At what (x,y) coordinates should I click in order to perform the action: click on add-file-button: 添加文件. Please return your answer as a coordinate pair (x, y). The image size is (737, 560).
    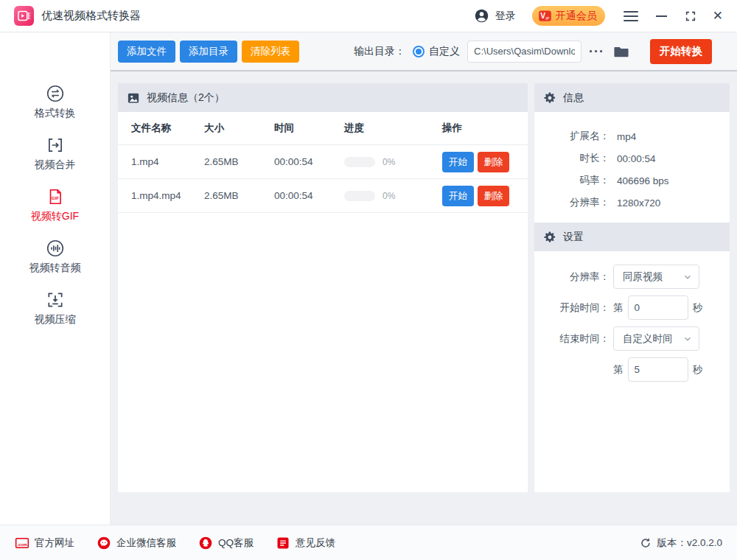
    Looking at the image, I should click on (147, 52).